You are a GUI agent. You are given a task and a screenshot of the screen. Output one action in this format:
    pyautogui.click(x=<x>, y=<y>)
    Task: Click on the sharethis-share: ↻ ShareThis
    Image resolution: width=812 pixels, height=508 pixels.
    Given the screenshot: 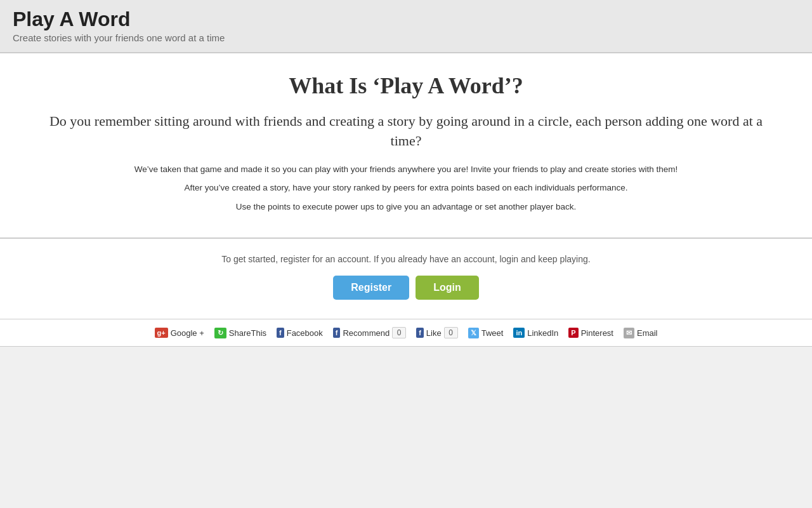 What is the action you would take?
    pyautogui.click(x=240, y=333)
    